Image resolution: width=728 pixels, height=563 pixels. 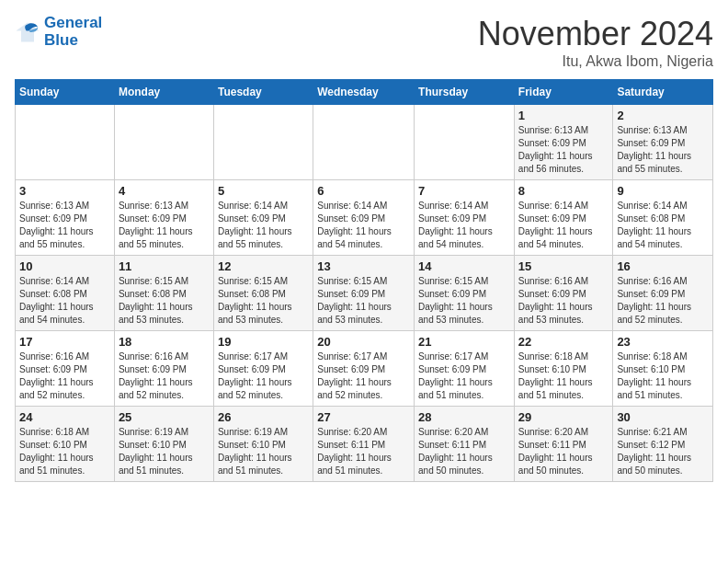 I want to click on calendar-cell: 11Sunrise: 6:15 AMSunset: 6:08 PMDayligh…, so click(x=164, y=293).